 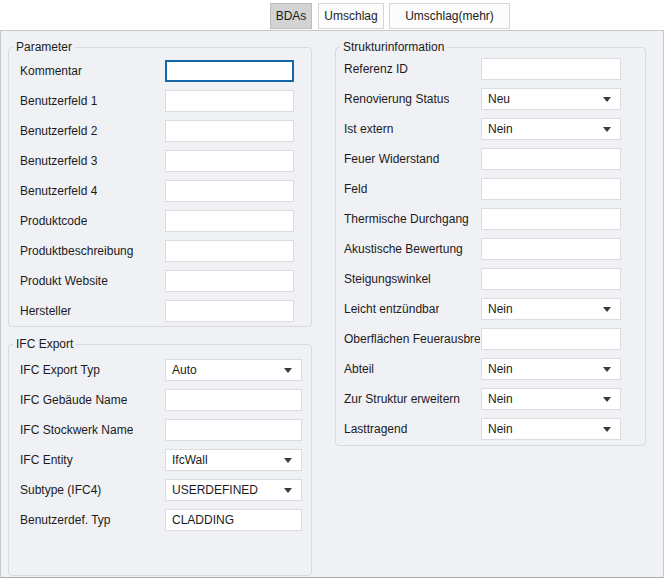 What do you see at coordinates (66, 520) in the screenshot?
I see `benutzerdef-typ-label: Benutzerdef. Typ` at bounding box center [66, 520].